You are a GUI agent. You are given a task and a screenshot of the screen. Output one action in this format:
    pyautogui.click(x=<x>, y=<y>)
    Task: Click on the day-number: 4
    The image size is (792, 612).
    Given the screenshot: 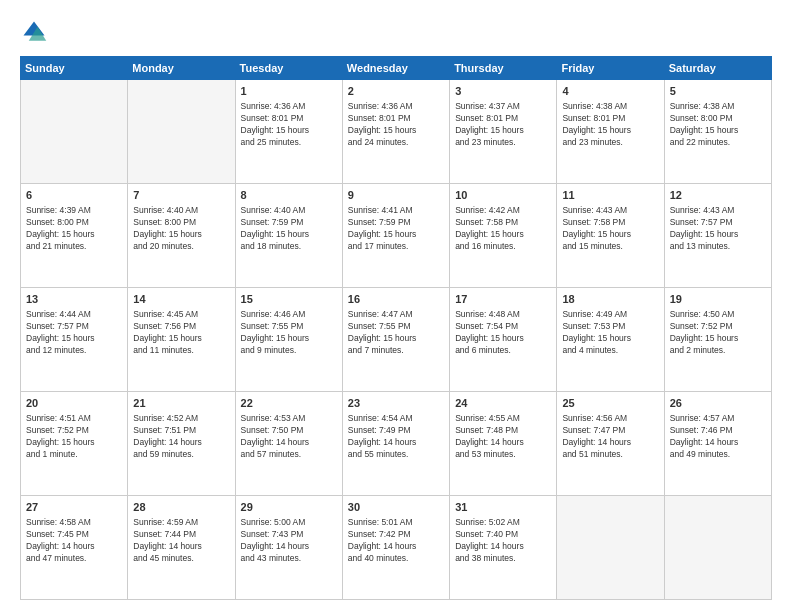 What is the action you would take?
    pyautogui.click(x=610, y=92)
    